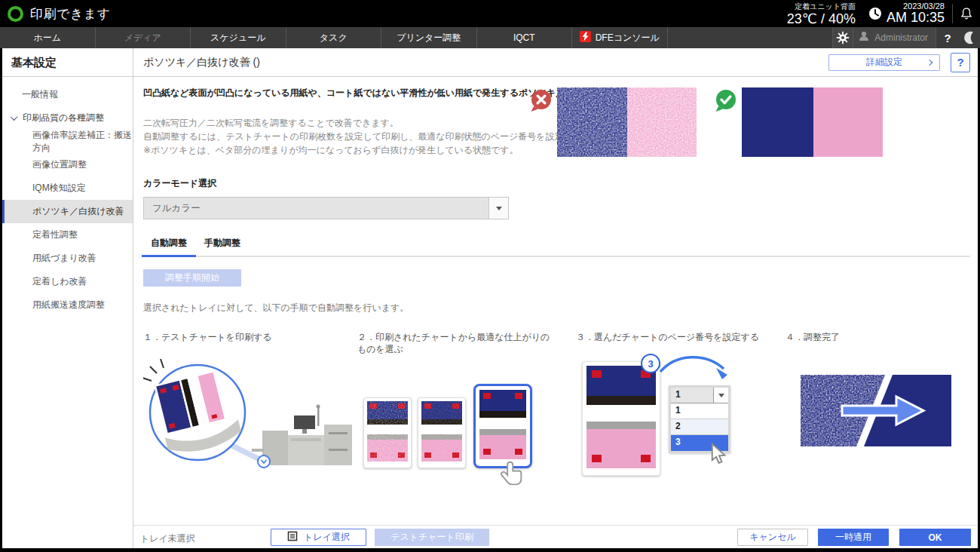  What do you see at coordinates (68, 299) in the screenshot?
I see `sidebar: 基本設定 一般情報 印刷品質の各種調整 画像倍率誤差補正：搬送方向 画像位置調整…` at bounding box center [68, 299].